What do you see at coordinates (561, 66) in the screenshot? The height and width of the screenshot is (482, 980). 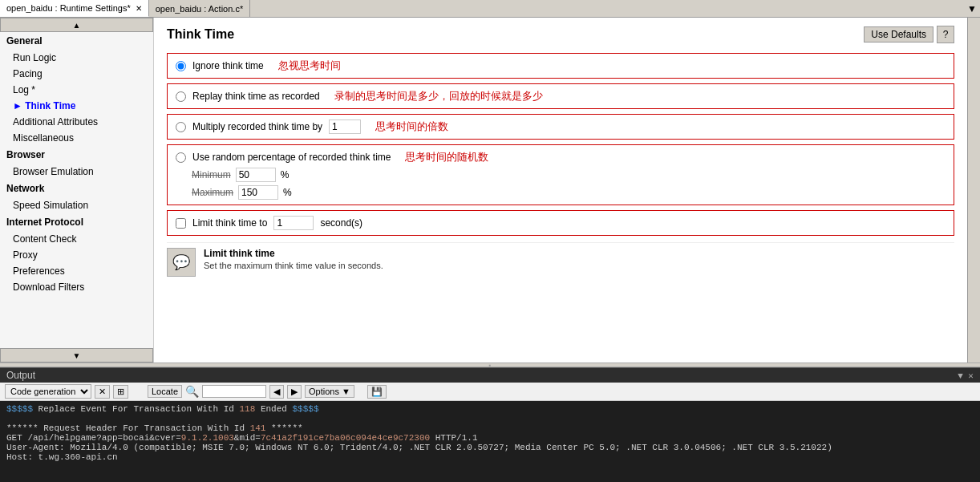 I see `option-row-ignore: Ignore think time 忽视思考时间` at bounding box center [561, 66].